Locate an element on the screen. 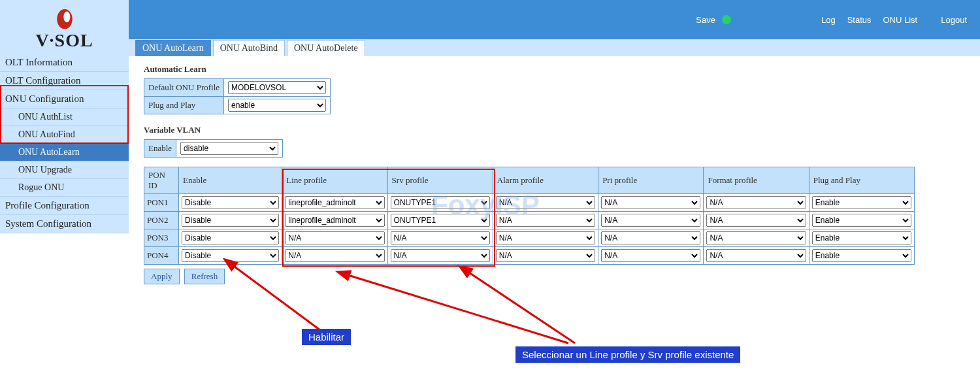  pon-id-cell: PON3 is located at coordinates (162, 238).